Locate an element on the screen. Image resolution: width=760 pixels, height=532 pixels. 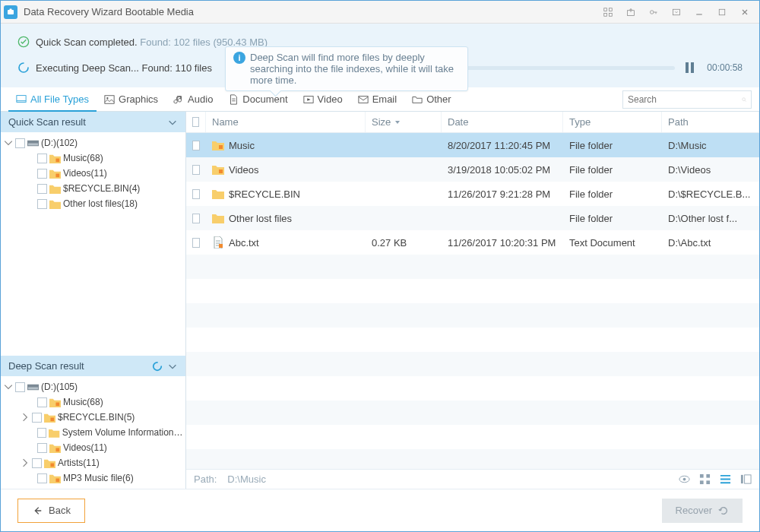
tree-d-sysvol: System Volume Information(37) is located at coordinates (93, 432).